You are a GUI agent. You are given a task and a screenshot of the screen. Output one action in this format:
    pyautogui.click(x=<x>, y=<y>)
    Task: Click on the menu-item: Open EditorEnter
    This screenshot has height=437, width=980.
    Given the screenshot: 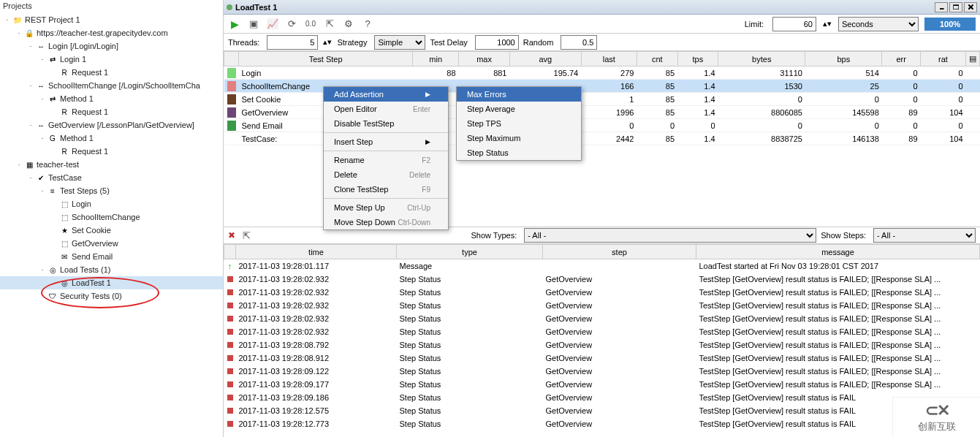 What is the action you would take?
    pyautogui.click(x=386, y=109)
    